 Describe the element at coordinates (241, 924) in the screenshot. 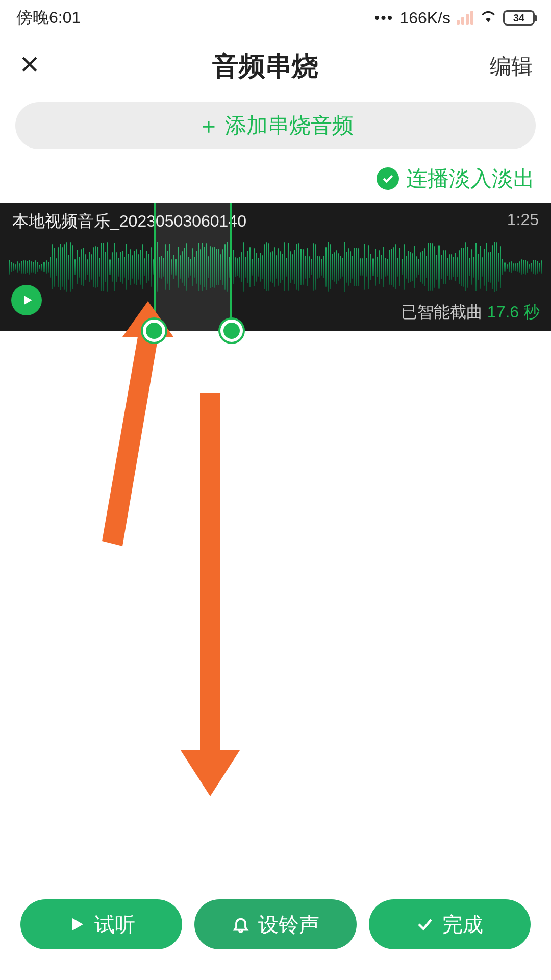

I see `bell-icon` at that location.